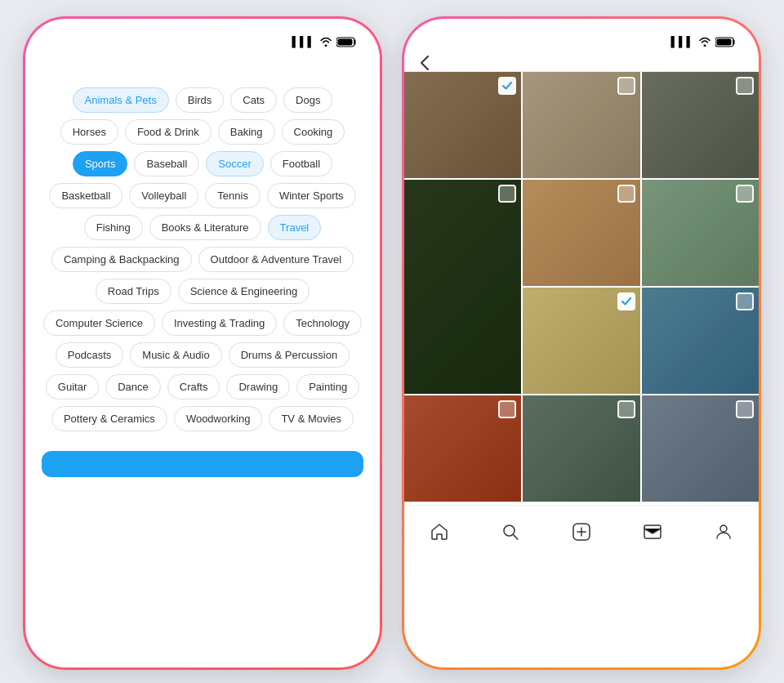 The image size is (784, 683). Describe the element at coordinates (326, 42) in the screenshot. I see `wifi-icon` at that location.